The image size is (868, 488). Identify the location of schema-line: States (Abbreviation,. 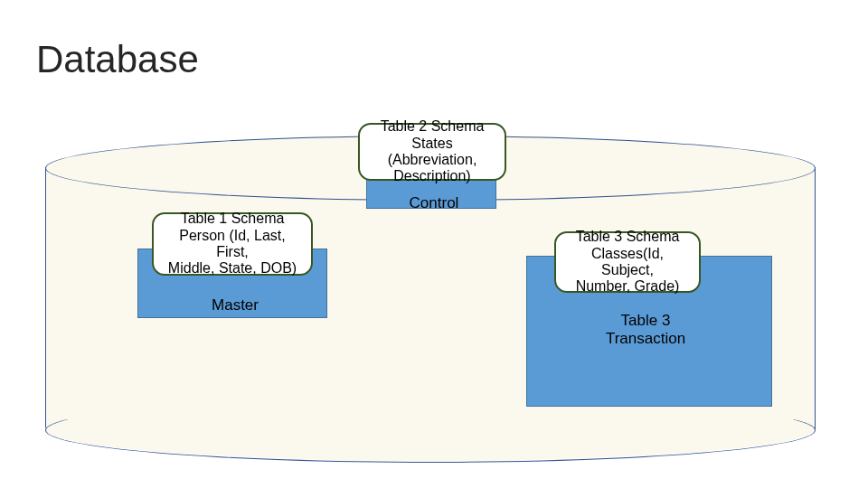
(432, 152).